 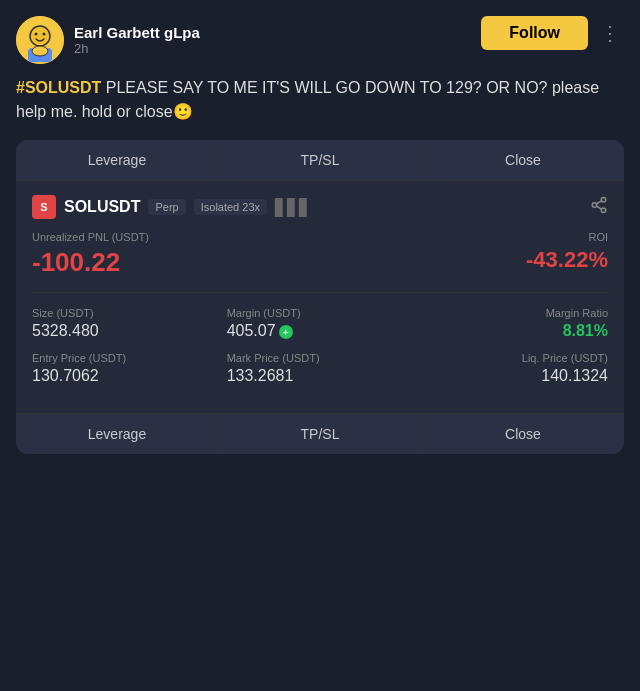 I want to click on user-details: Earl Garbett gLpa 2h, so click(x=137, y=40).